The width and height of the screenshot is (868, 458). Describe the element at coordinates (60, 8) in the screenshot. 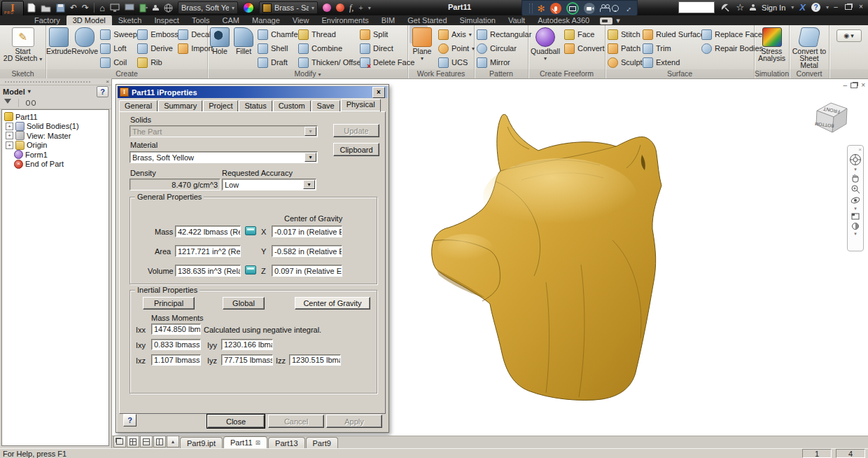

I see `save-icon` at that location.